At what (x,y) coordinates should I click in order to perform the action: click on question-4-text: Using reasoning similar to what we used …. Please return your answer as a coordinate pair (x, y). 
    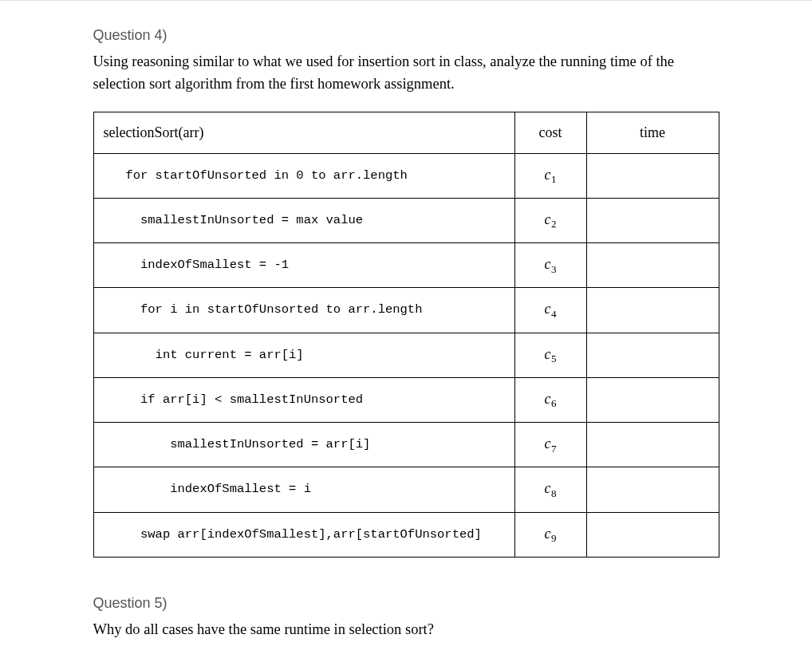
    Looking at the image, I should click on (407, 73).